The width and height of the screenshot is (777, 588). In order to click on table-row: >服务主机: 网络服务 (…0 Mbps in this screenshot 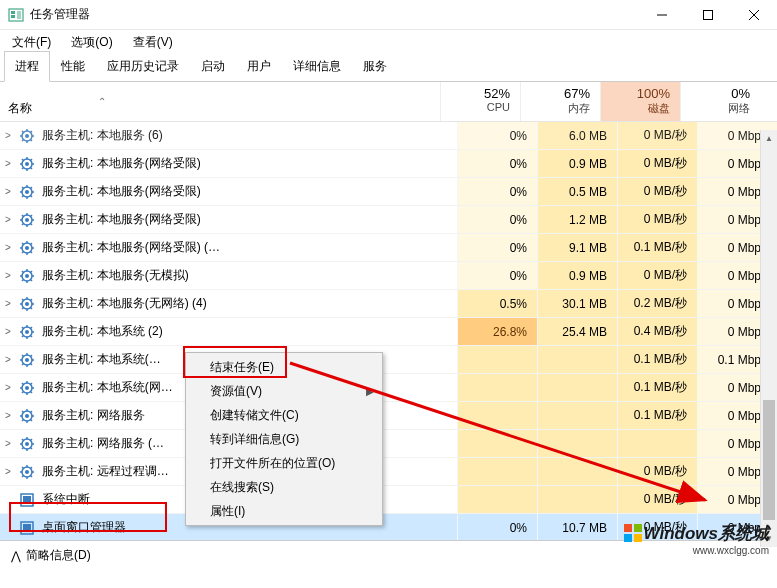, I will do `click(388, 444)`.